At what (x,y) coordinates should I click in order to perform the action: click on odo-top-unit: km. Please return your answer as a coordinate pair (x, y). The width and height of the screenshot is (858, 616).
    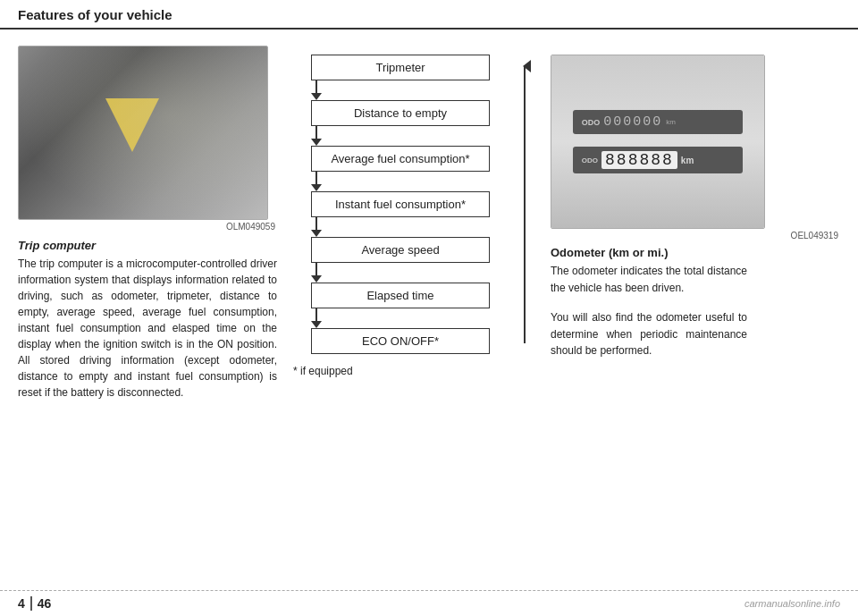
    Looking at the image, I should click on (670, 122).